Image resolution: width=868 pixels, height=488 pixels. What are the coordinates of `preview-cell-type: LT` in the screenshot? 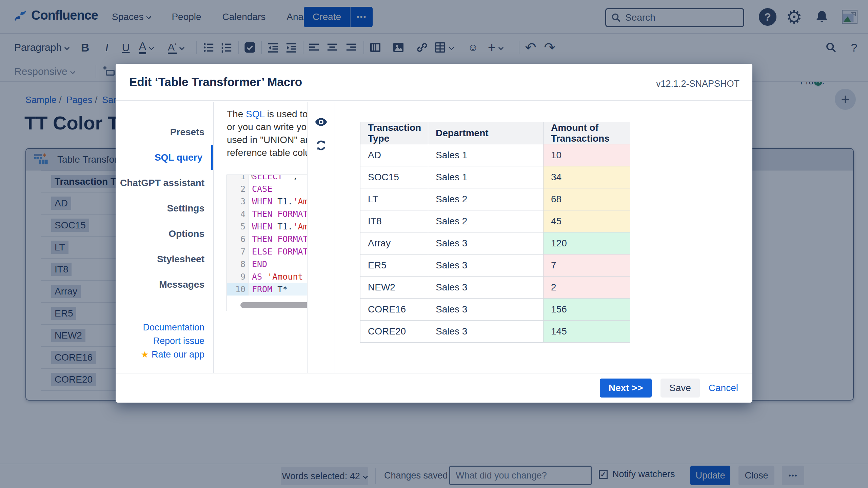 It's located at (394, 199).